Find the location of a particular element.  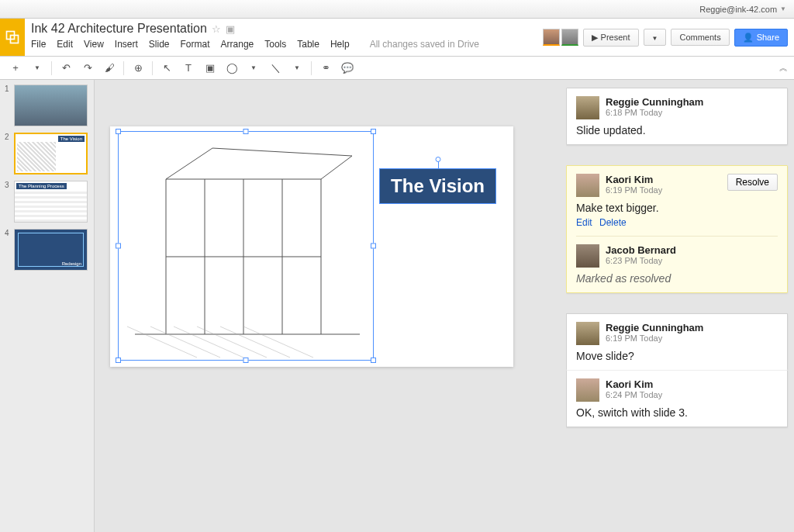

thumb-title: Redesign is located at coordinates (71, 264).